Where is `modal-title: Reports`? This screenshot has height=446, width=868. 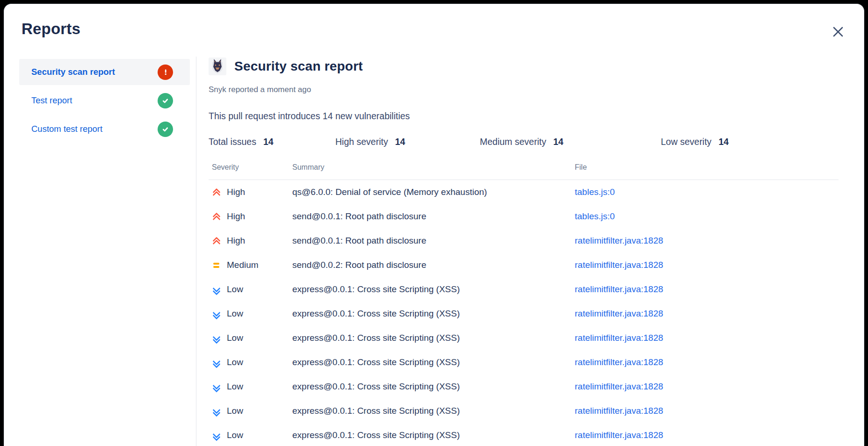
modal-title: Reports is located at coordinates (51, 29).